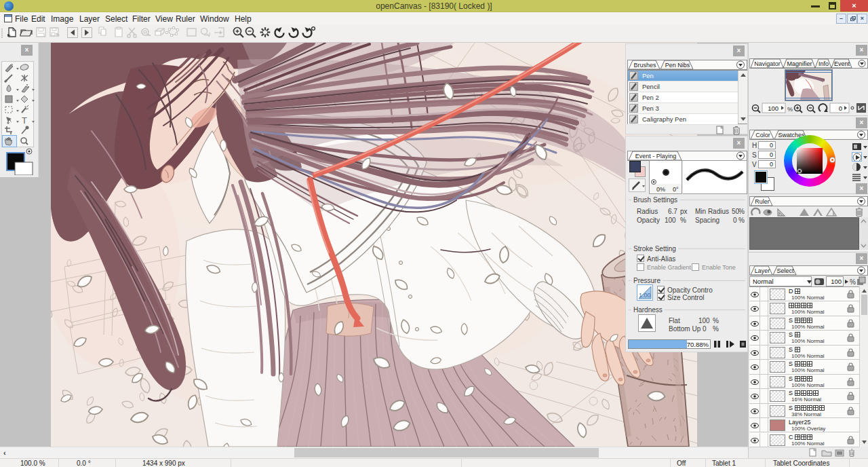  I want to click on svg-text: Navigator, so click(768, 64).